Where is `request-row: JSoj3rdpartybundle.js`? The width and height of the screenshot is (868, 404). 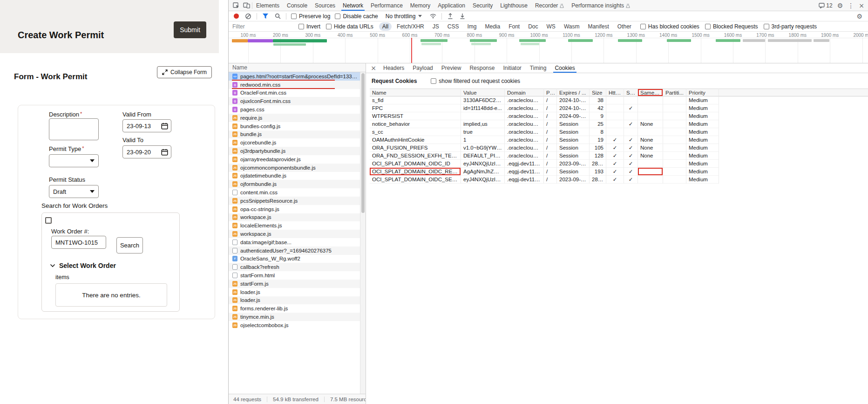 request-row: JSoj3rdpartybundle.js is located at coordinates (294, 151).